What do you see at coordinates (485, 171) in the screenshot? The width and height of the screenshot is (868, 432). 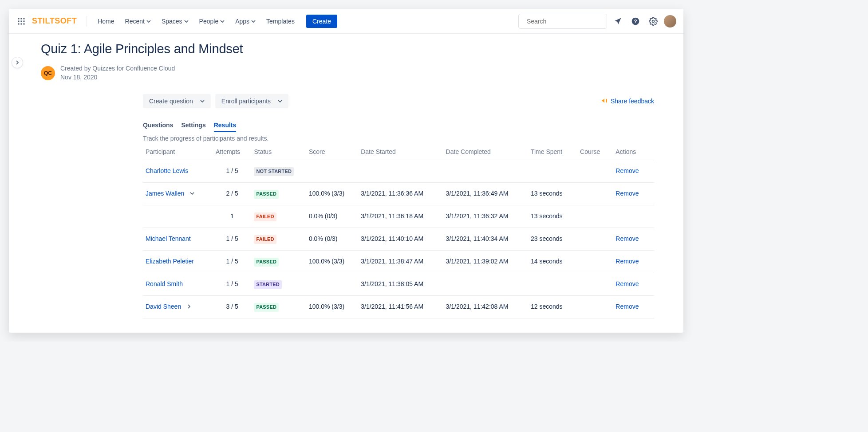 I see `date-completed-cell` at bounding box center [485, 171].